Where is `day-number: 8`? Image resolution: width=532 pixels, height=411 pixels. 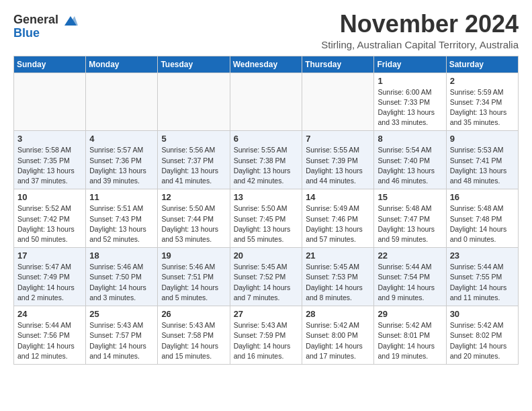
day-number: 8 is located at coordinates (410, 138).